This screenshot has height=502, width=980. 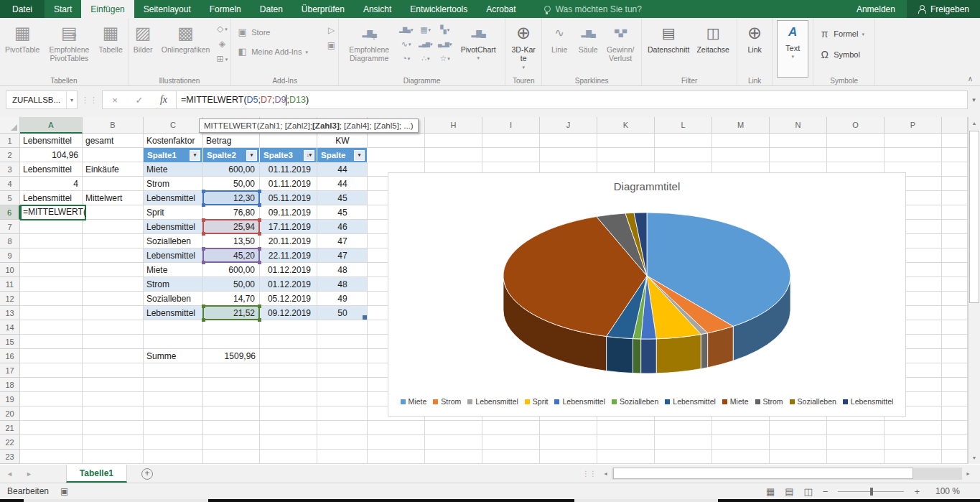 I want to click on add-sheet-button: +, so click(x=147, y=474).